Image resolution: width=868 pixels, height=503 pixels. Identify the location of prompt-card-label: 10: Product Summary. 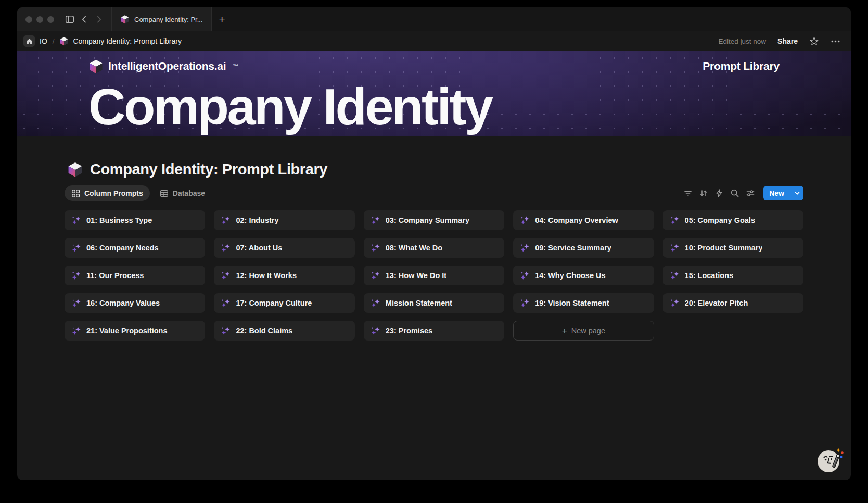
(724, 248).